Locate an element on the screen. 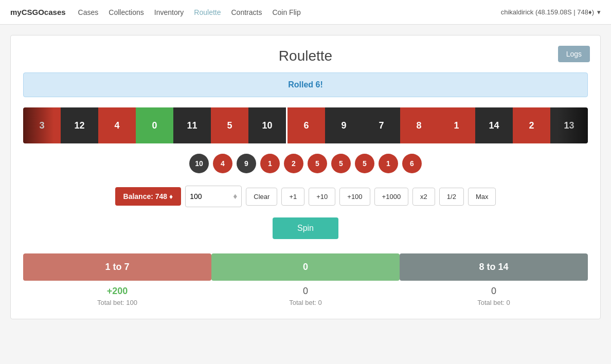  history-row: 10 4 9 1 2 5 5 5 1 6 is located at coordinates (306, 163).